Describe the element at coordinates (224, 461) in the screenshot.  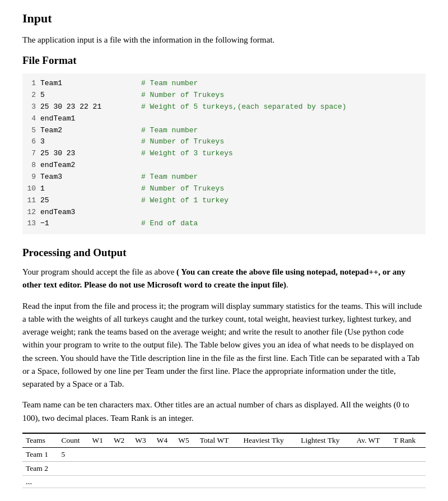
I see `summary-table: TeamsCountW1W2W3W4W5Total WTHeaviest Tky…` at that location.